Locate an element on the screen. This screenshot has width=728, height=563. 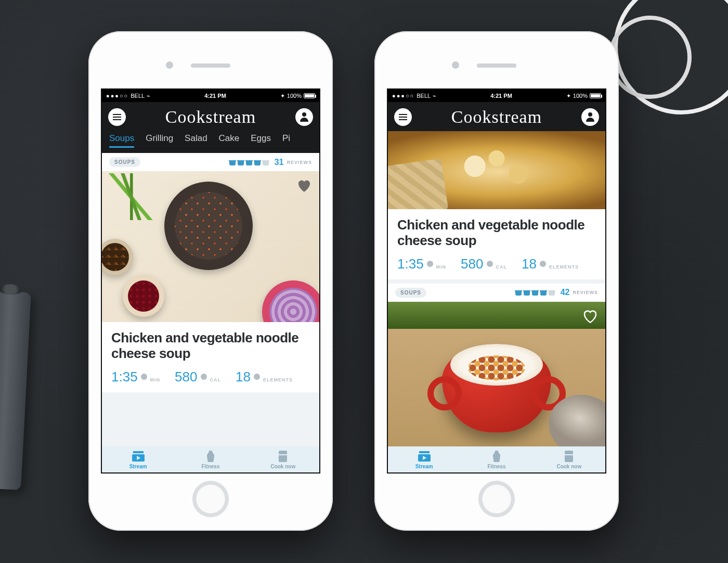
recipe-image-top is located at coordinates (497, 170).